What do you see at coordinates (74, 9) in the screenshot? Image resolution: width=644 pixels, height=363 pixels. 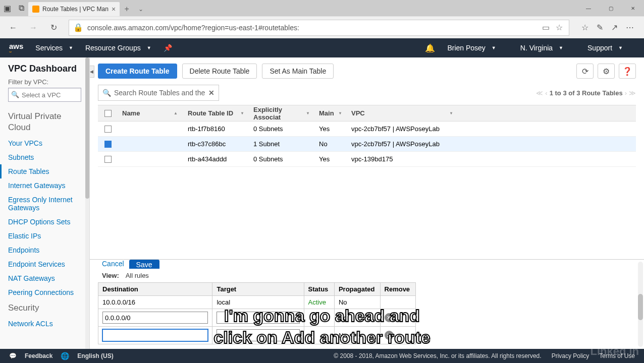 I see `browser-tab: Route Tables | VPC Man ×` at bounding box center [74, 9].